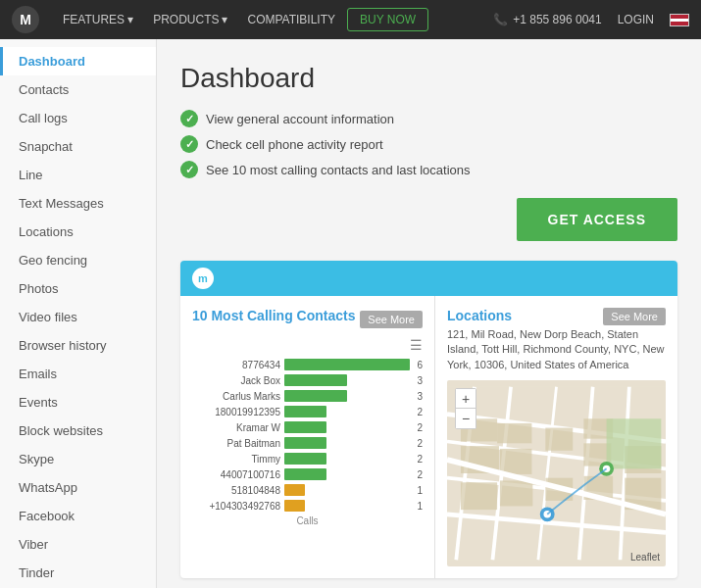 This screenshot has width=701, height=588. What do you see at coordinates (598, 220) in the screenshot?
I see `get-access-button: GET ACCESS` at bounding box center [598, 220].